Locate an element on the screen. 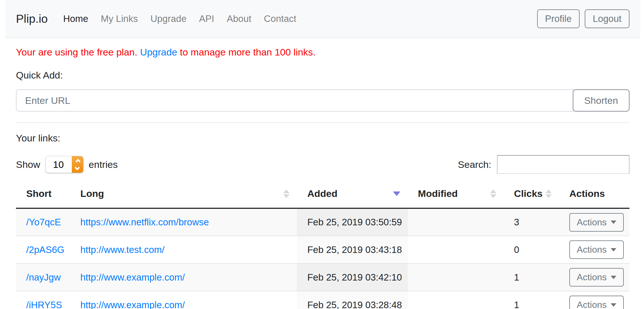 The width and height of the screenshot is (644, 309). column-label: Actions is located at coordinates (587, 193).